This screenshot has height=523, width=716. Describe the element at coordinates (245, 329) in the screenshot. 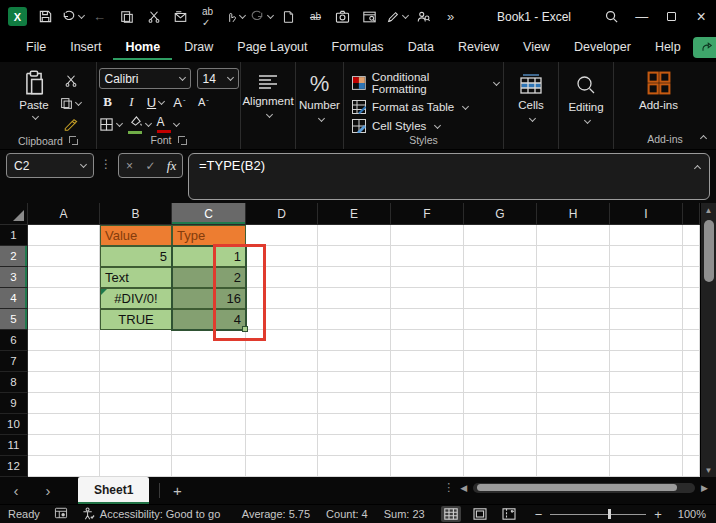

I see `fill-handle` at that location.